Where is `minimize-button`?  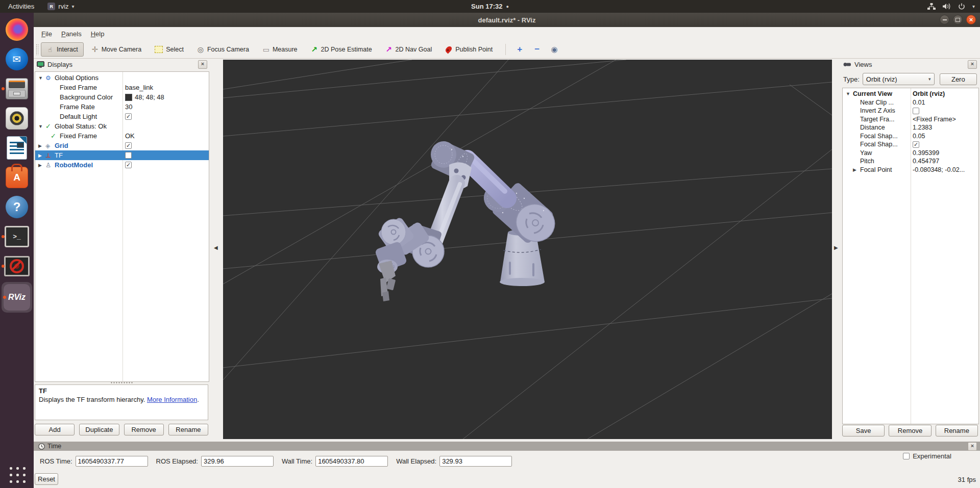
minimize-button is located at coordinates (944, 19).